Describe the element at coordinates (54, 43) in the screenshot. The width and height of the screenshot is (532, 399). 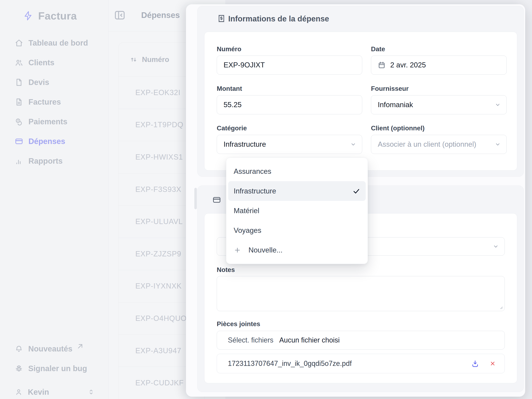
I see `sidebar-item-tableau-de-bord: Tableau de bord` at that location.